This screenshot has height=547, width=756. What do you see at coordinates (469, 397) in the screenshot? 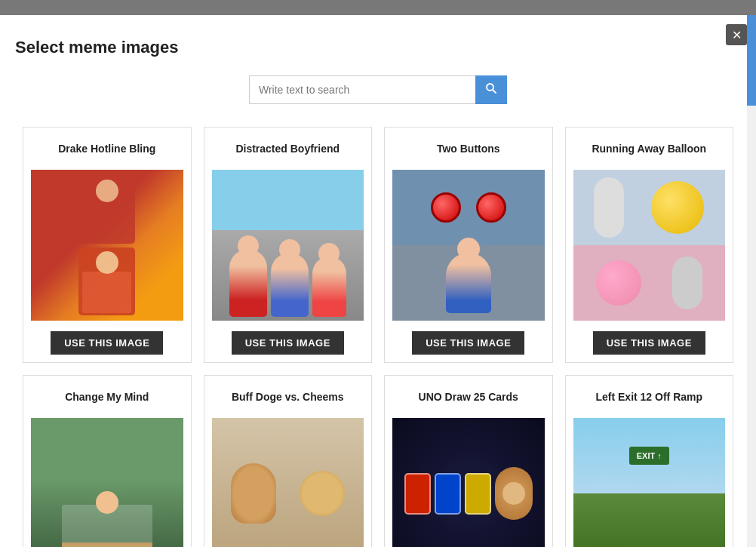
I see `meme-card-title: UNO Draw 25 Cards` at bounding box center [469, 397].